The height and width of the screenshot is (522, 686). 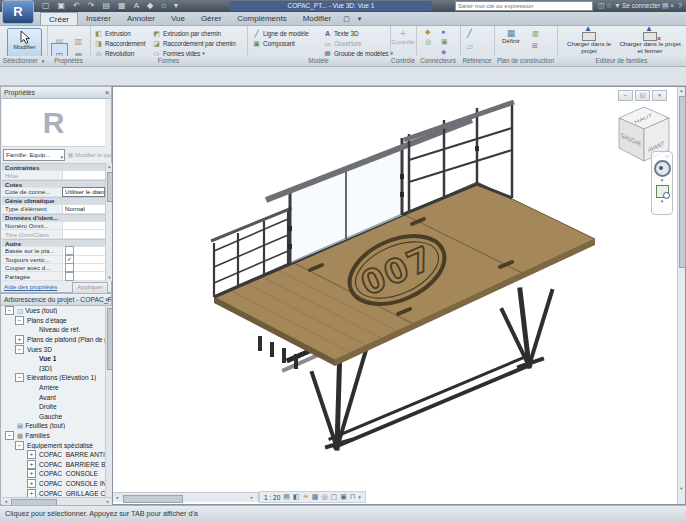 What do you see at coordinates (54, 445) in the screenshot?
I see `tree-item-equipement-specialise: −Equipement spécialisé` at bounding box center [54, 445].